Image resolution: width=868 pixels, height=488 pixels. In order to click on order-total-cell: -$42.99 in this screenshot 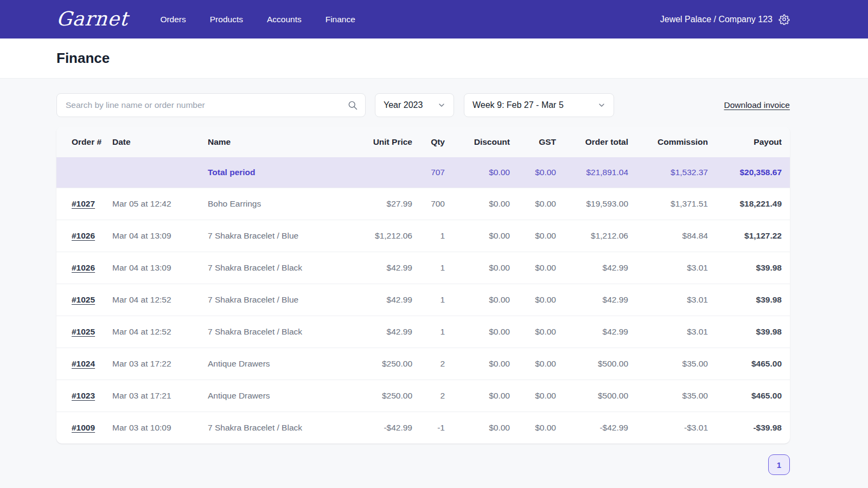, I will do `click(592, 427)`.